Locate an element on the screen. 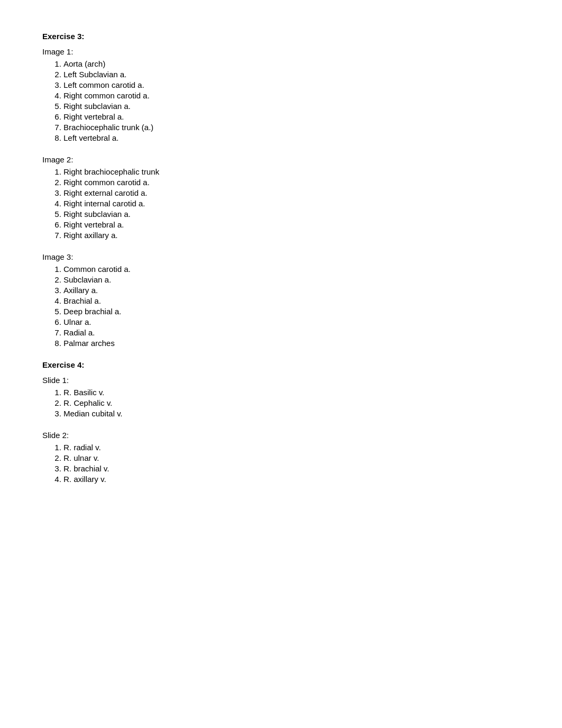 This screenshot has height=728, width=562. list-item: Common carotid a. is located at coordinates (292, 269).